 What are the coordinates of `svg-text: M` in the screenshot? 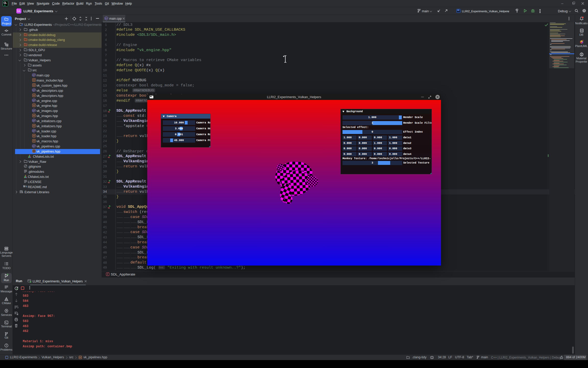 It's located at (24, 187).